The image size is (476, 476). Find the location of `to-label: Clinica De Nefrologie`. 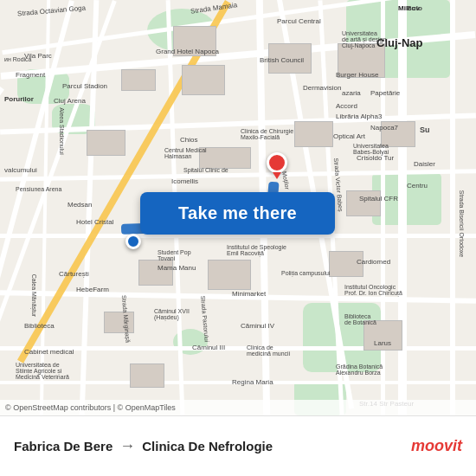

to-label: Clinica De Nefrologie is located at coordinates (208, 447).